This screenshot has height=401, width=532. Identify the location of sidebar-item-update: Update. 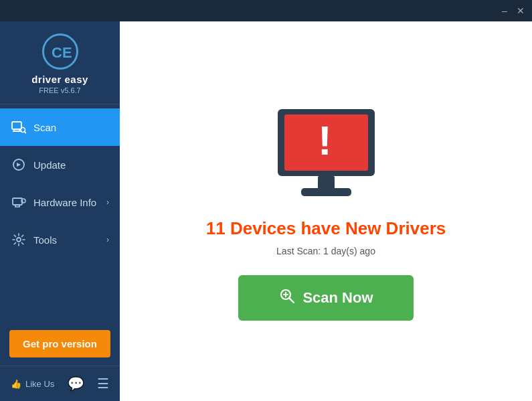
(60, 165).